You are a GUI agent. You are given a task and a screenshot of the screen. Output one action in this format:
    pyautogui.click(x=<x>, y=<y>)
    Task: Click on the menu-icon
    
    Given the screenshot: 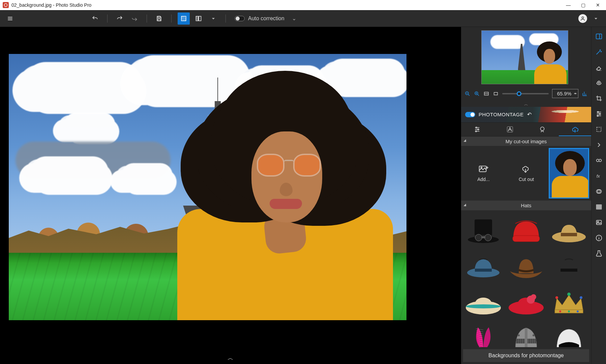 What is the action you would take?
    pyautogui.click(x=10, y=19)
    